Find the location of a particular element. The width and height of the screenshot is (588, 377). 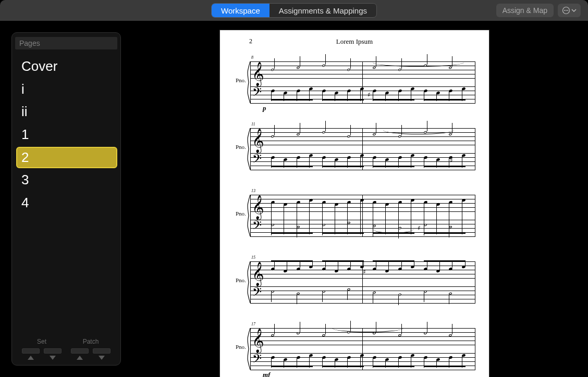

page-item-i: i is located at coordinates (67, 90).